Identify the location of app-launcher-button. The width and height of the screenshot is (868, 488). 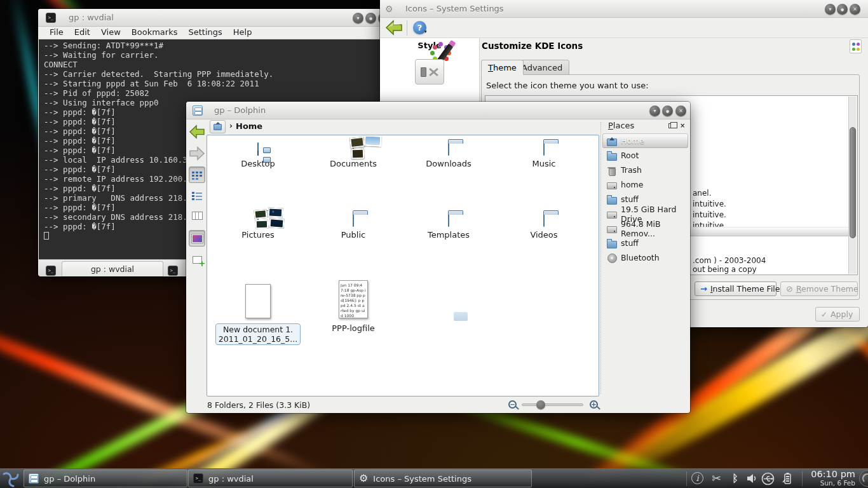
(11, 479).